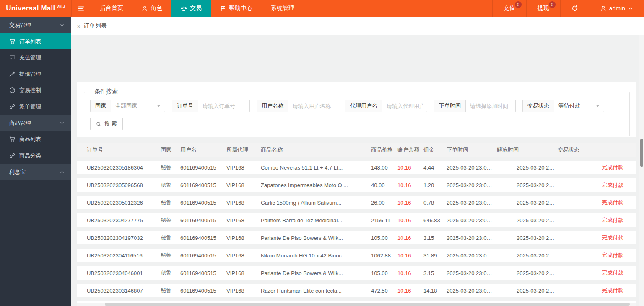 The height and width of the screenshot is (306, 644). I want to click on user-menu: admin, so click(616, 8).